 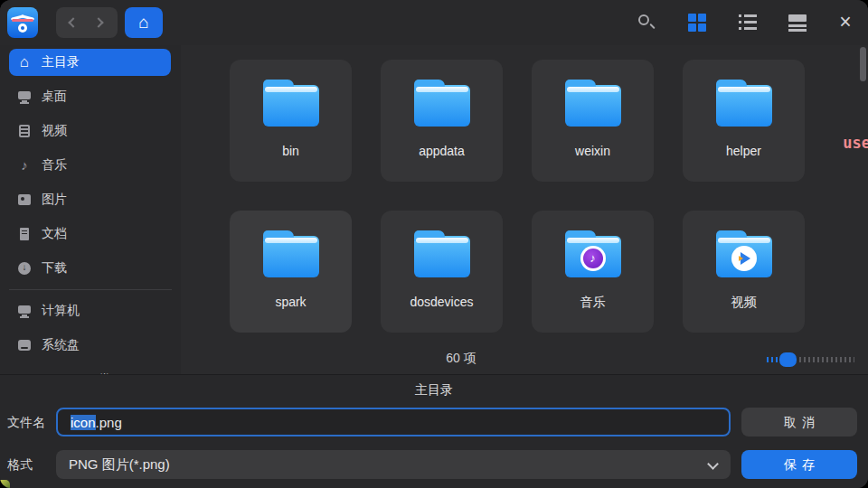 What do you see at coordinates (98, 22) in the screenshot?
I see `forward-button` at bounding box center [98, 22].